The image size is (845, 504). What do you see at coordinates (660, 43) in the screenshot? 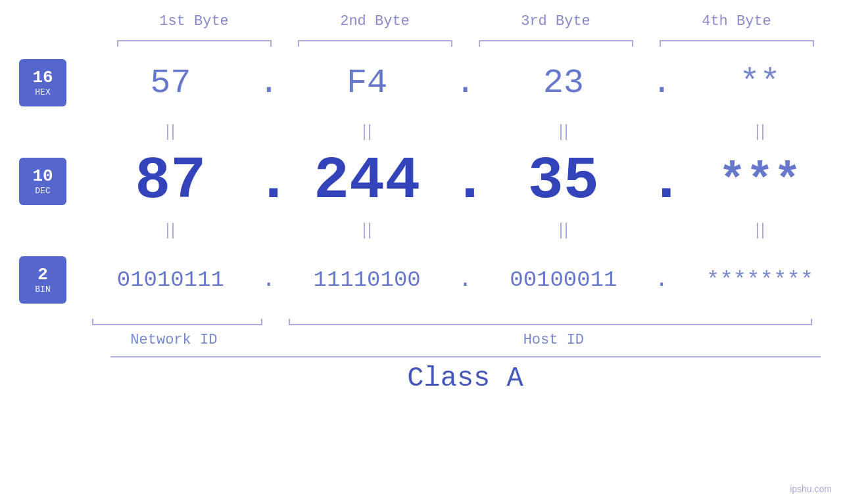
I see `bracket-ltick4` at bounding box center [660, 43].